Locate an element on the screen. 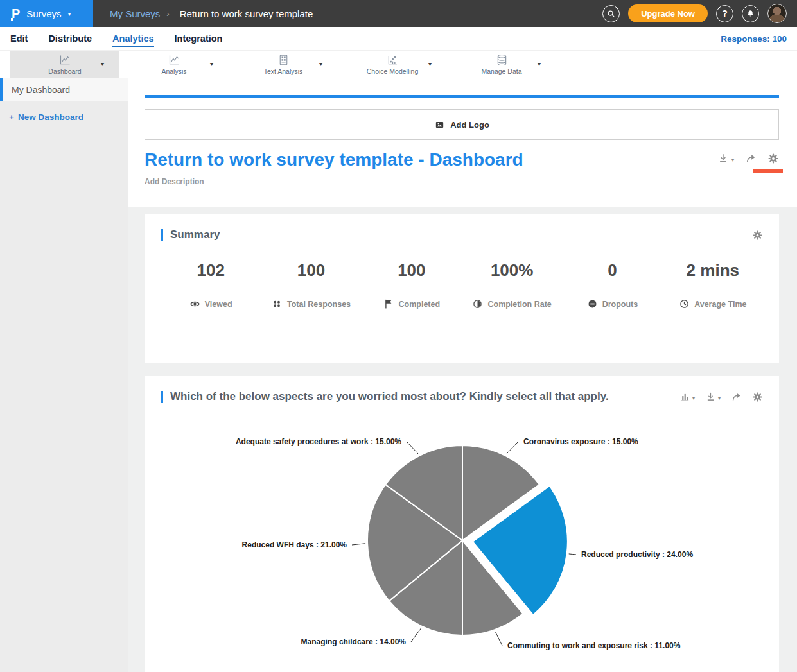  stat-label: Average Time is located at coordinates (721, 304).